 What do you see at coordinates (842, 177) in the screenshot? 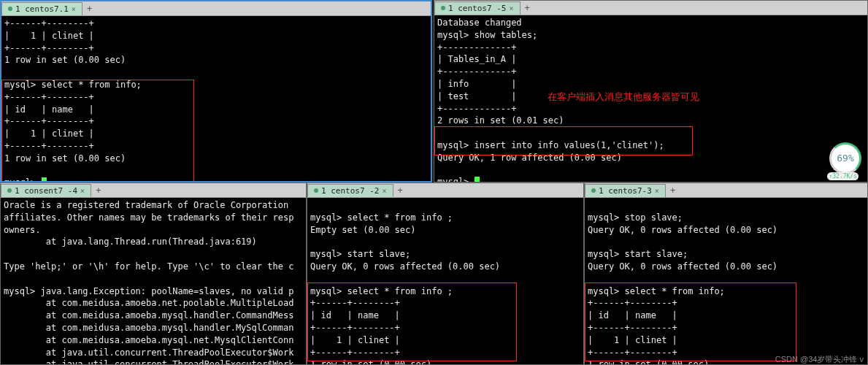
I see `rate-value: ↑32.7K/s` at bounding box center [842, 177].